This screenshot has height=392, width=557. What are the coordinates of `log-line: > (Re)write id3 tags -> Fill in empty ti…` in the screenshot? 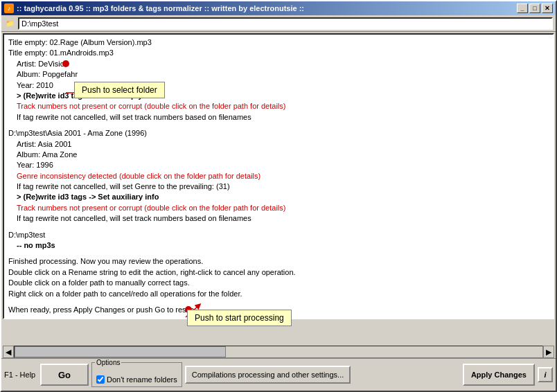 It's located at (278, 96).